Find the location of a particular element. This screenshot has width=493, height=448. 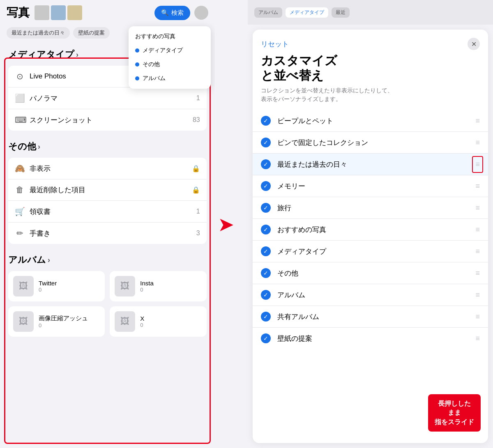

album-section-header: アルバム › is located at coordinates (108, 260).